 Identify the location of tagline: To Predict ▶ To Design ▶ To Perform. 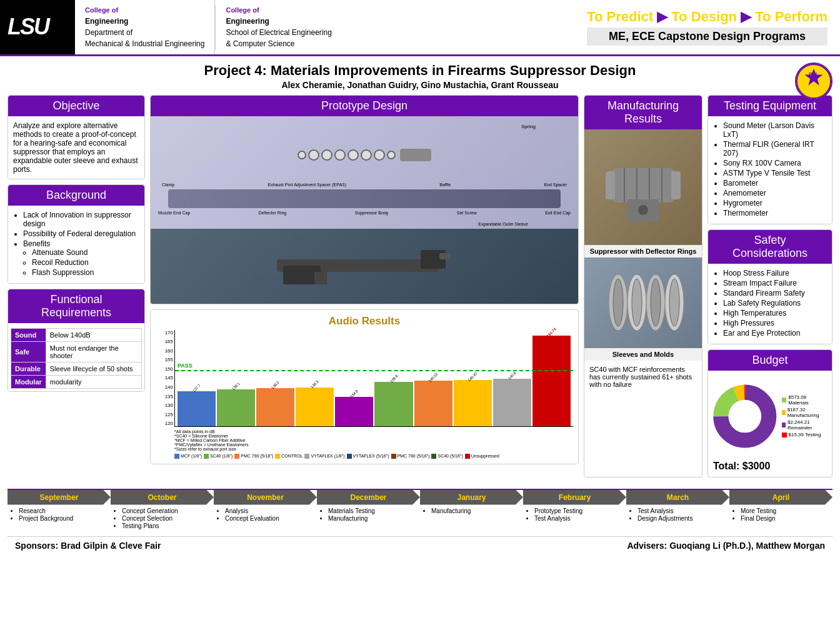
(708, 17).